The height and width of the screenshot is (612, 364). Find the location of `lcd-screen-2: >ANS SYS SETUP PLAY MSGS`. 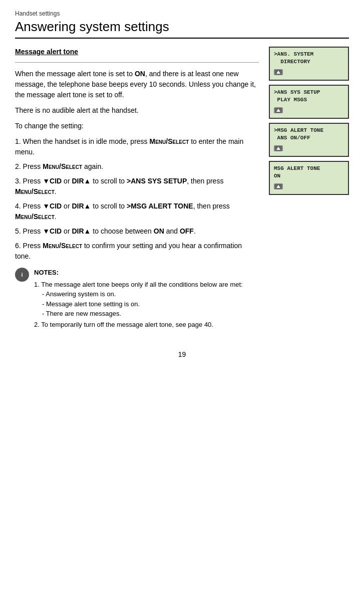

lcd-screen-2: >ANS SYS SETUP PLAY MSGS is located at coordinates (309, 102).